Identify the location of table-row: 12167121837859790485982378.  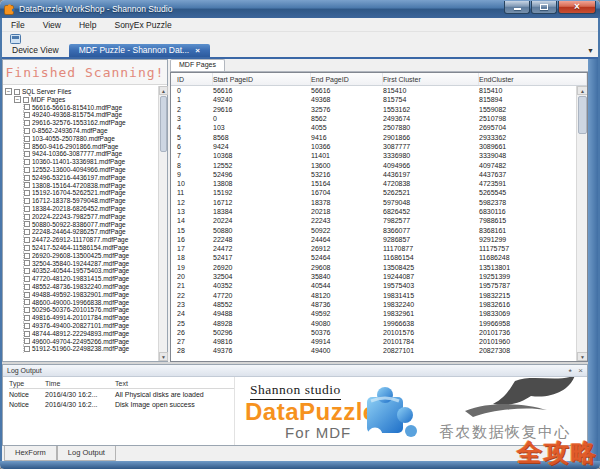
(374, 202).